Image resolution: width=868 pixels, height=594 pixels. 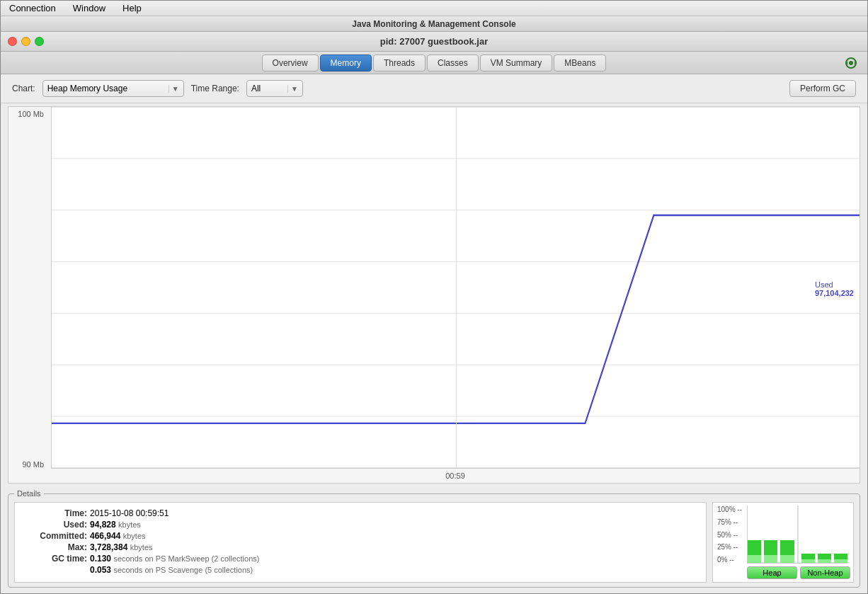 What do you see at coordinates (55, 536) in the screenshot?
I see `committed-key: Committed:` at bounding box center [55, 536].